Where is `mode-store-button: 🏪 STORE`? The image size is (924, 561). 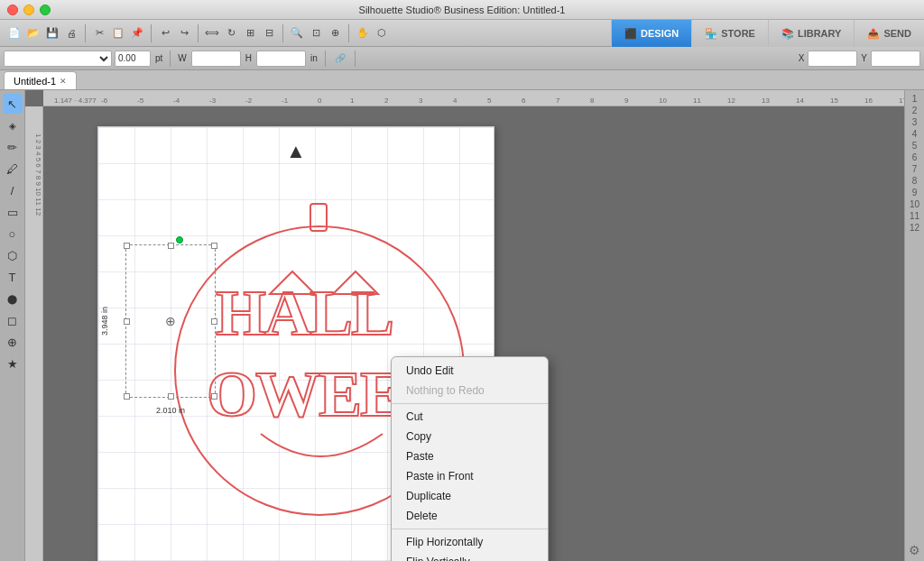 mode-store-button: 🏪 STORE is located at coordinates (729, 33).